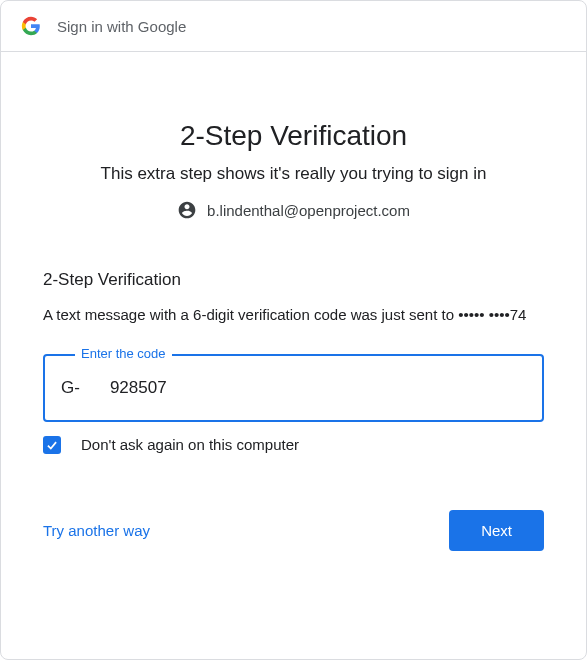 The height and width of the screenshot is (660, 587). Describe the element at coordinates (294, 26) in the screenshot. I see `card-header: Sign in with Google` at that location.